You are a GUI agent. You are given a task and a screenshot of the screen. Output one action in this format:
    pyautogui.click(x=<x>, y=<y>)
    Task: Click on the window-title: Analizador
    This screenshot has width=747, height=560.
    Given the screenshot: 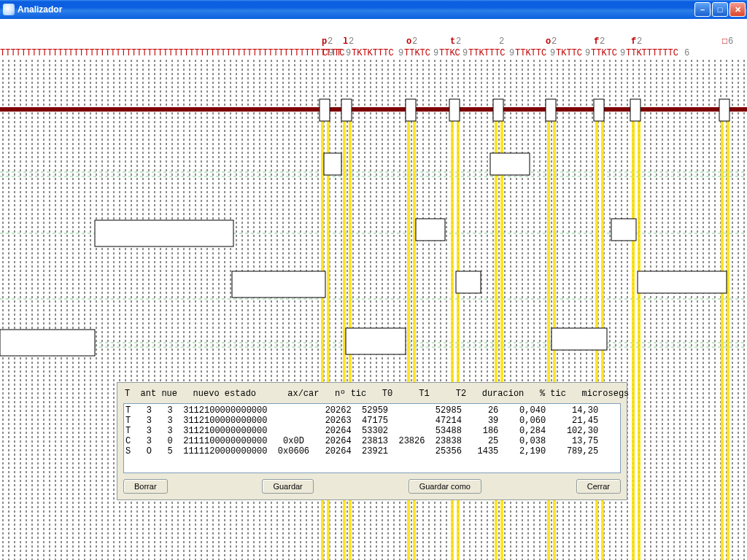 What is the action you would take?
    pyautogui.click(x=356, y=9)
    